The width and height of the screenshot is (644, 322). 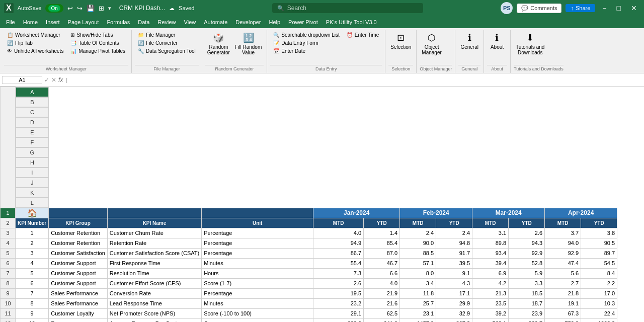 I want to click on cell-h5: 91.7, so click(x=454, y=253).